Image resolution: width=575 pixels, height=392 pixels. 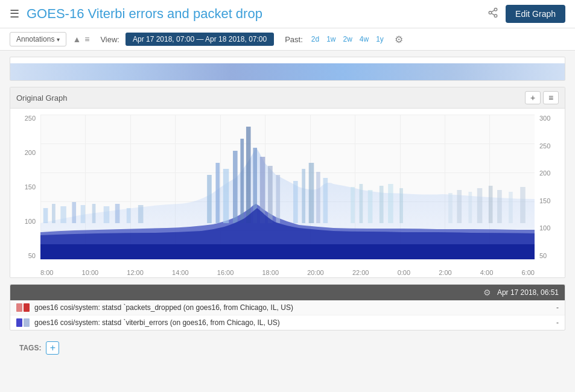 What do you see at coordinates (287, 308) in the screenshot?
I see `data-row-packets: goes16 cosi/system: statsd `packets_drop…` at bounding box center [287, 308].